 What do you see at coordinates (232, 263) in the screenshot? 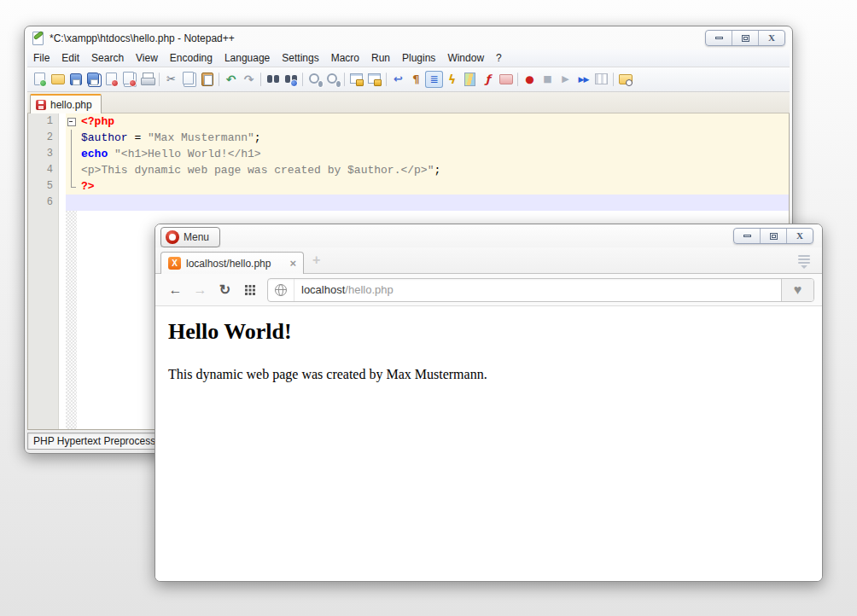
I see `tab-localhost-hello-php: X localhost/hello.php ×` at bounding box center [232, 263].